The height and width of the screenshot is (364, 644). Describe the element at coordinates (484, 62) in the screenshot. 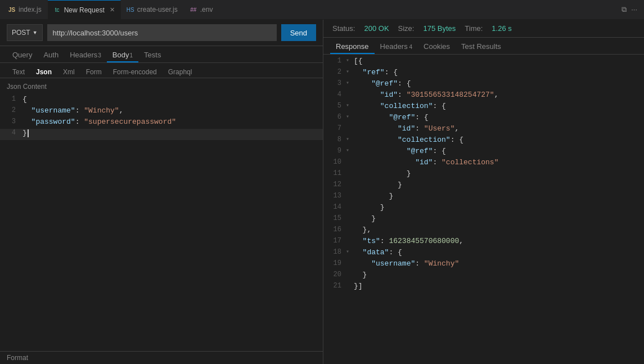

I see `resp-line-1: 1 ▾ [{` at that location.